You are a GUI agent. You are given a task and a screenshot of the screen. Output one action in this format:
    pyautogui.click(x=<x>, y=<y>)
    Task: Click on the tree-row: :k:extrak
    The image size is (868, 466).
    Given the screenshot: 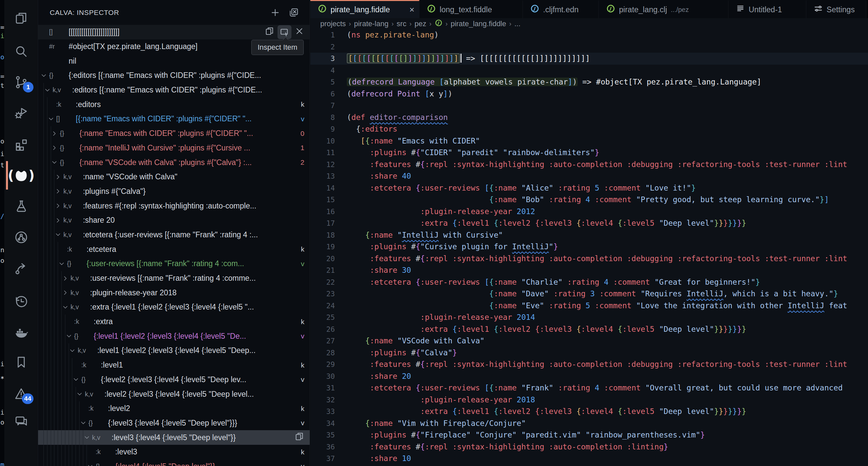 What is the action you would take?
    pyautogui.click(x=174, y=322)
    